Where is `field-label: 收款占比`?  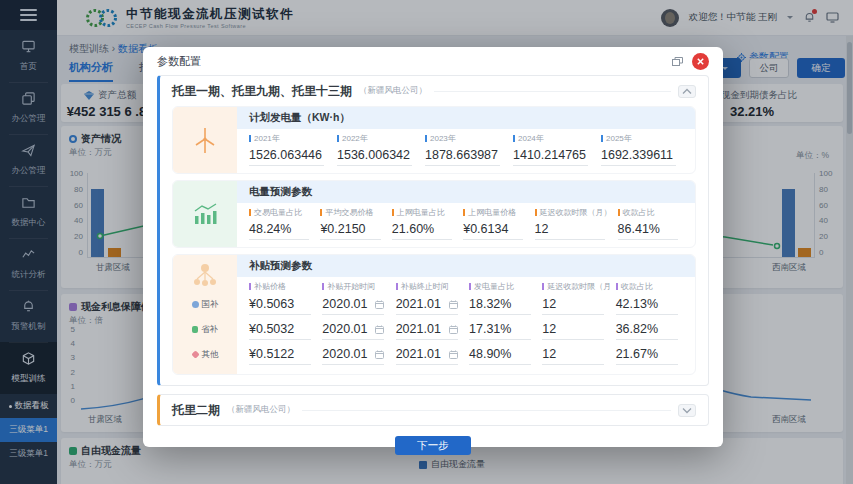
field-label: 收款占比 is located at coordinates (639, 212).